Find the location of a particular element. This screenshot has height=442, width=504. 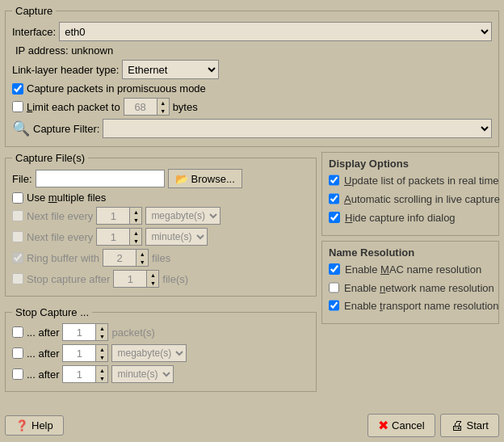

stop-after-packets-label: ... after is located at coordinates (43, 333).